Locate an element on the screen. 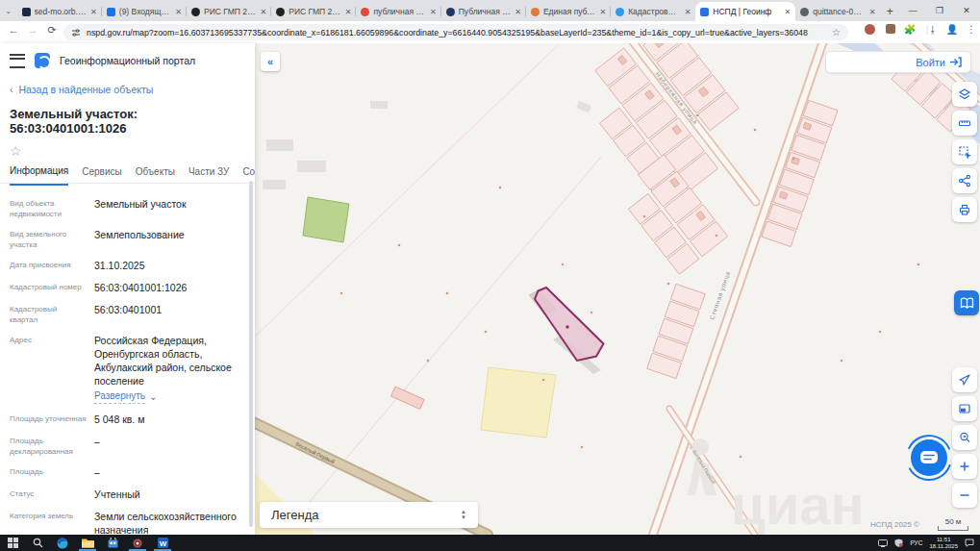 The image size is (980, 551). favorite-star-icon: ☆ is located at coordinates (127, 147).